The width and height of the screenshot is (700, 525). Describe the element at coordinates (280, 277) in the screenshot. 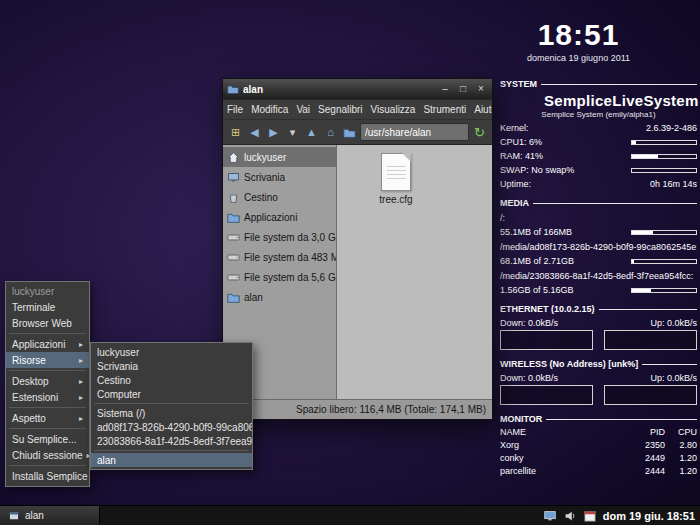

I see `sidebar-item-filesystem-5gb: File system da 5,6 GB` at that location.